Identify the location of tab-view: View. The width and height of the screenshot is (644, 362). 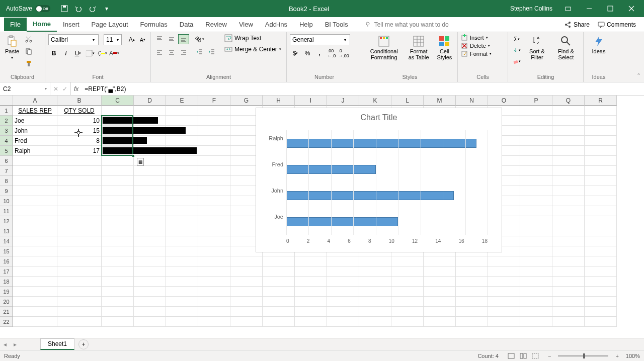
(246, 24).